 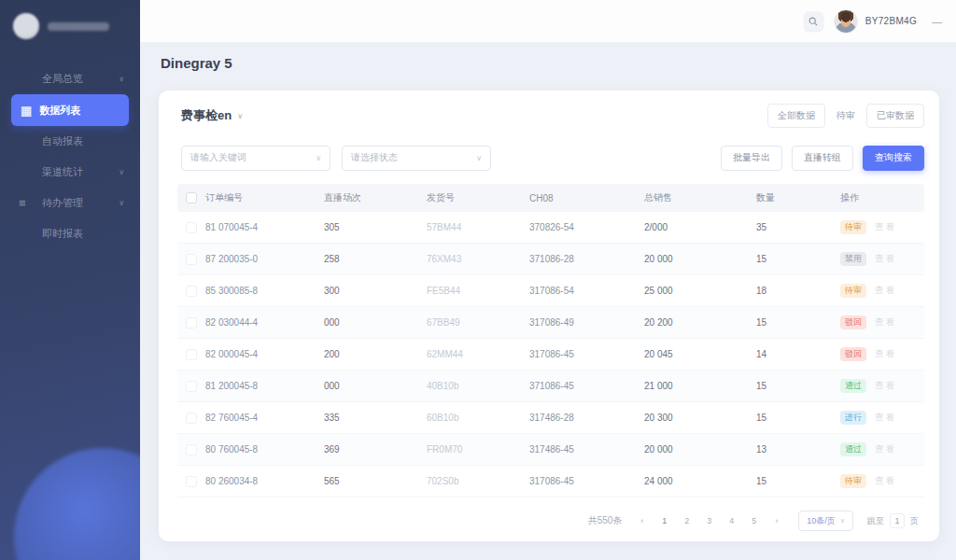 What do you see at coordinates (897, 521) in the screenshot?
I see `jump-input: 1` at bounding box center [897, 521].